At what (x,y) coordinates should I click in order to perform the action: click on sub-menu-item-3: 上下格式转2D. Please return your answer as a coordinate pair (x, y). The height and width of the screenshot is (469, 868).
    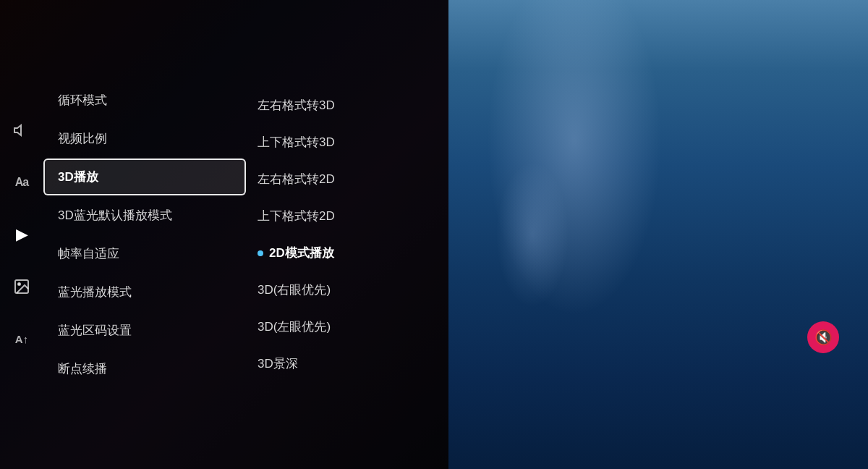
    Looking at the image, I should click on (326, 216).